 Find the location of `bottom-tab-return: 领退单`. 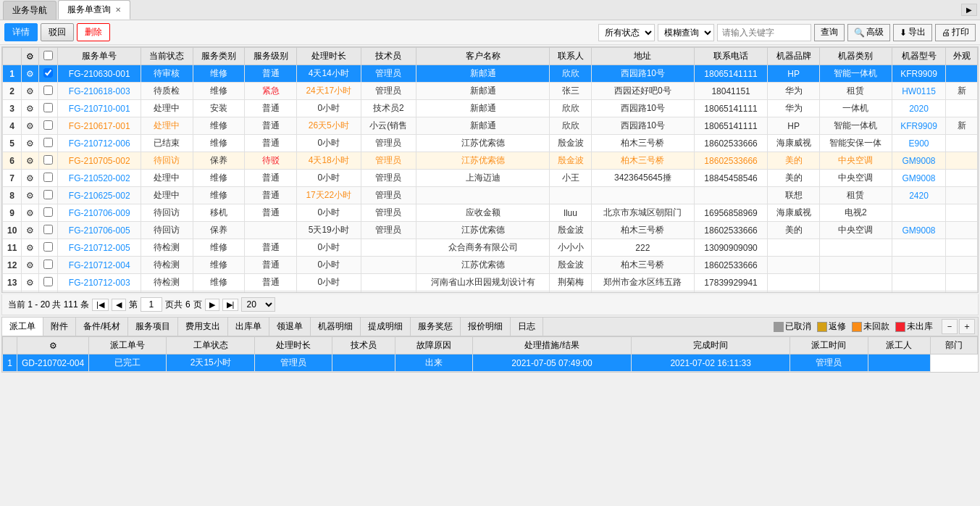

bottom-tab-return: 领退单 is located at coordinates (290, 326).